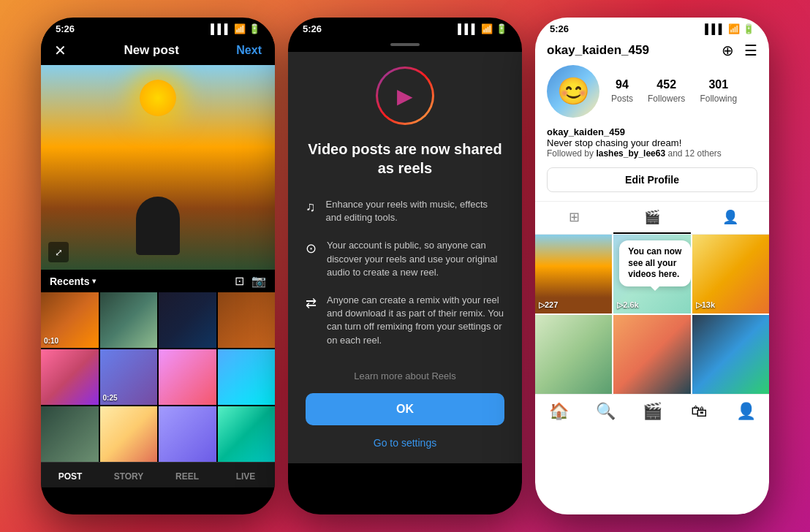 This screenshot has width=810, height=532. Describe the element at coordinates (559, 411) in the screenshot. I see `nav-home: 🏠` at that location.